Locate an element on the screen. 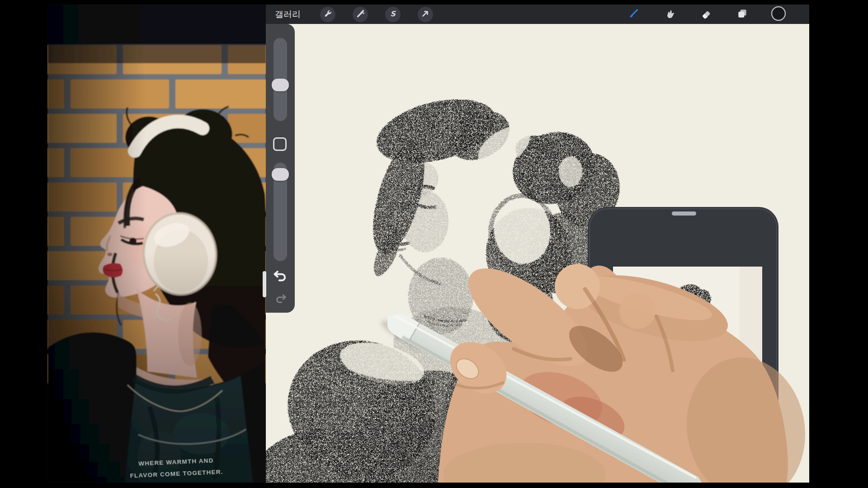  redo-arrow-icon is located at coordinates (281, 300).